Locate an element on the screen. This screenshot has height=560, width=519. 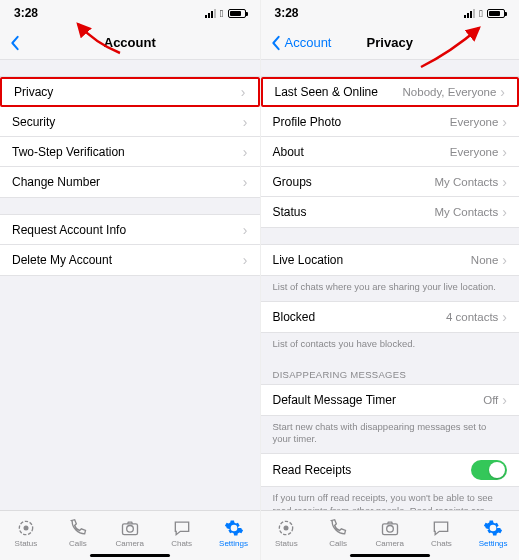
row-status: Status My Contacts › is located at coordinates (390, 212).